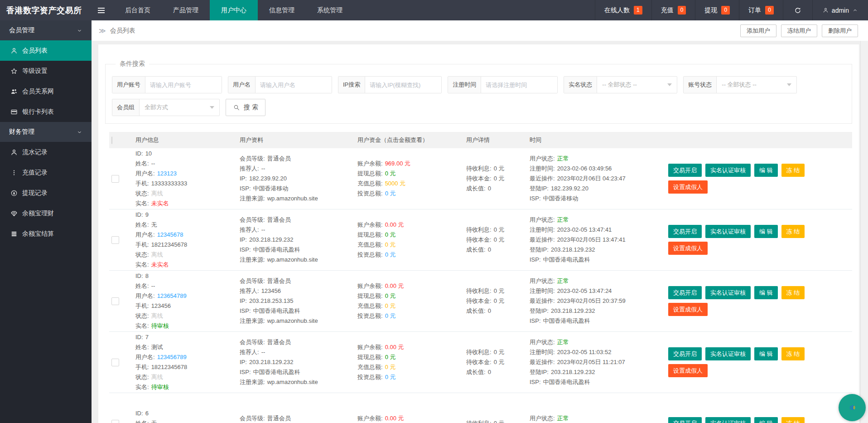 The image size is (868, 423). I want to click on fund-value: 5000 元, so click(395, 183).